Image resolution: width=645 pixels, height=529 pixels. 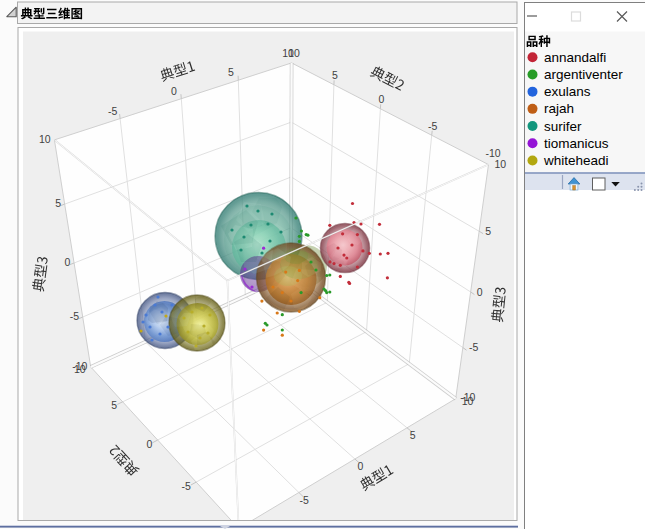 I want to click on svg-text: tiomanicus, so click(x=576, y=144).